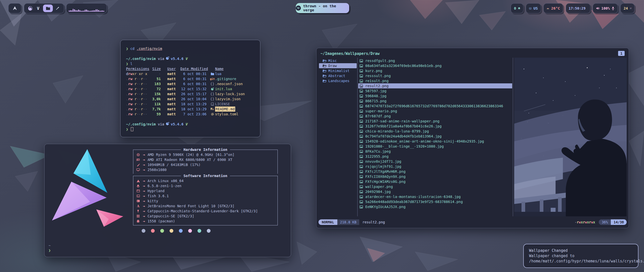 The height and width of the screenshot is (272, 644). Describe the element at coordinates (50, 246) in the screenshot. I see `prompt-cwd: ~` at that location.